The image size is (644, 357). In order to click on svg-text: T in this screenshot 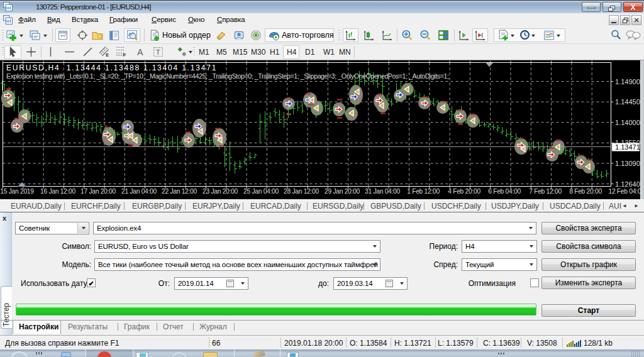, I will do `click(158, 52)`.